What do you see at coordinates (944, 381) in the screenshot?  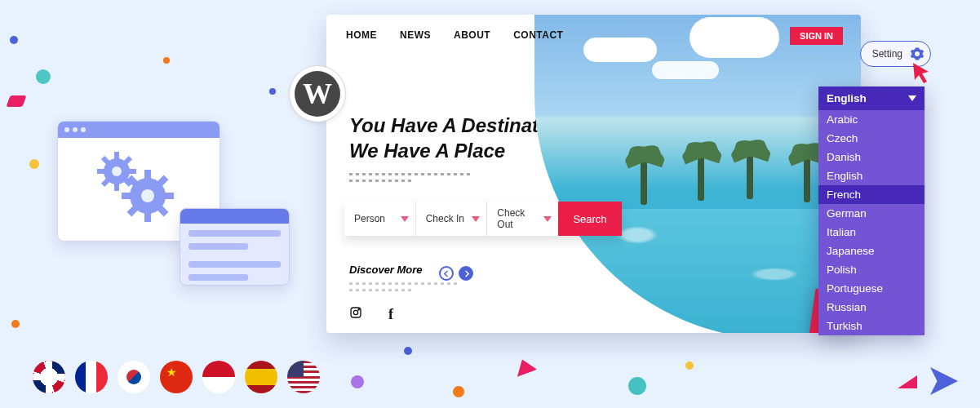 I see `confetti-arrow` at bounding box center [944, 381].